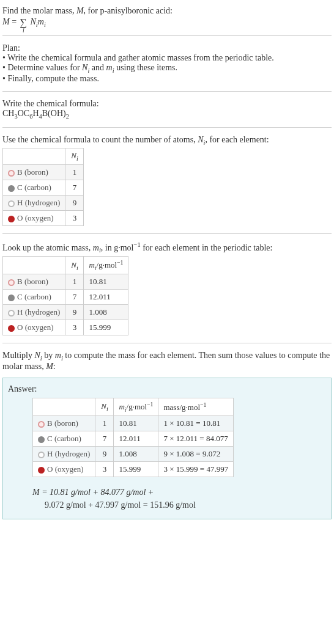 The image size is (334, 644). Describe the element at coordinates (33, 172) in the screenshot. I see `element-label: B (boron)` at that location.